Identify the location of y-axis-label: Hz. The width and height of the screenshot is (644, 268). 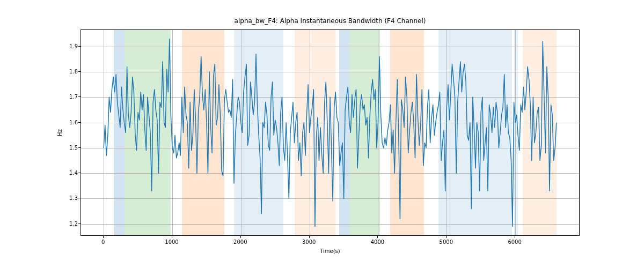
(61, 133).